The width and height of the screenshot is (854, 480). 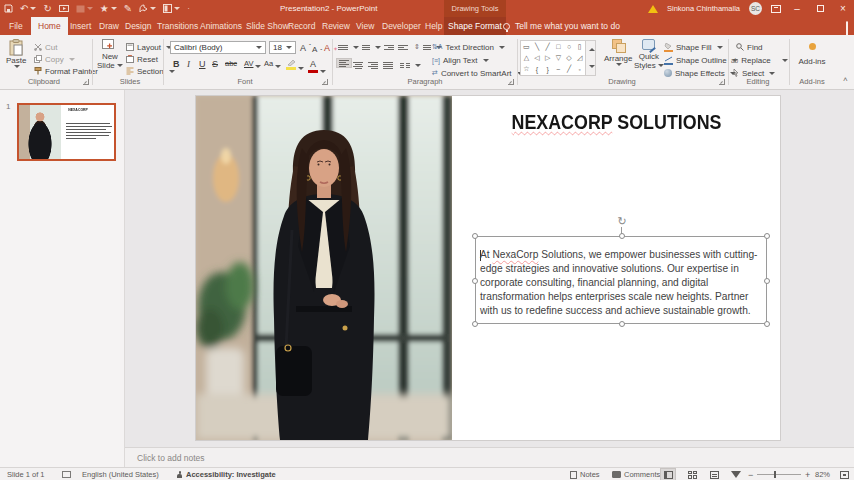 I want to click on resize-handle-s, so click(x=622, y=324).